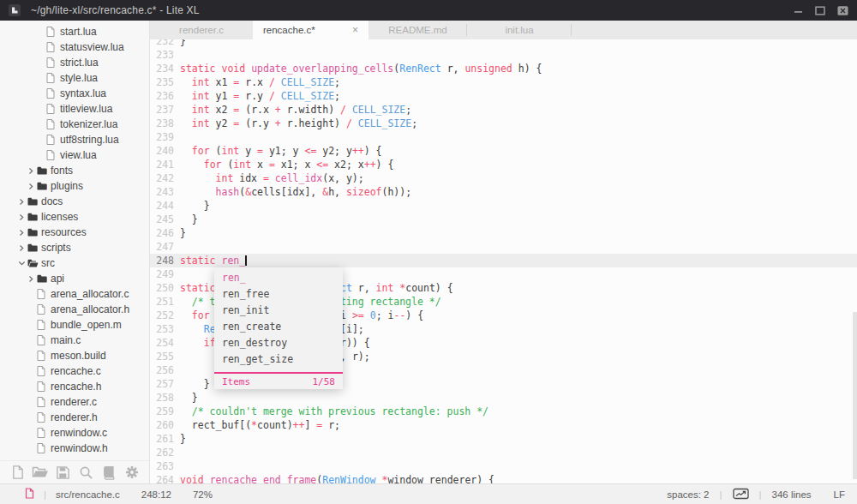 This screenshot has width=857, height=504. Describe the element at coordinates (162, 315) in the screenshot. I see `line-number: 252` at that location.